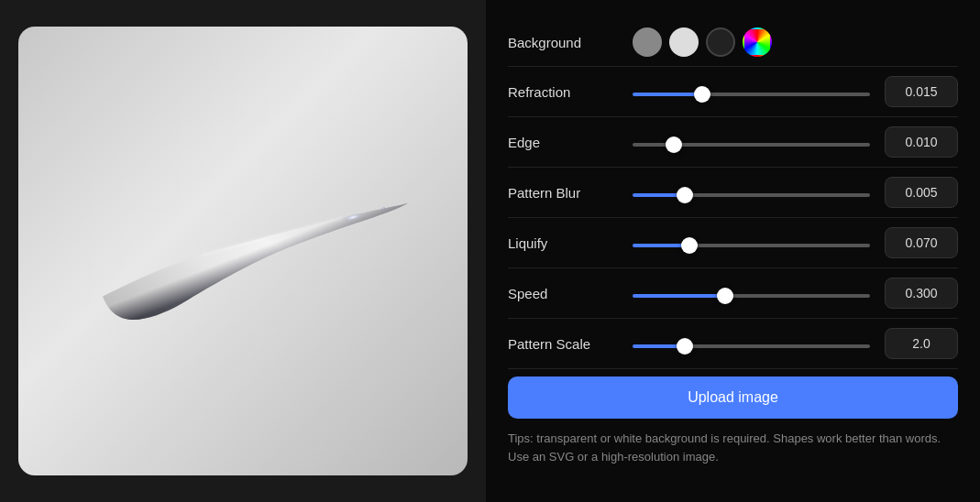 The height and width of the screenshot is (502, 980). What do you see at coordinates (733, 344) in the screenshot?
I see `pattern-scale-row: Pattern Scale 2.0` at bounding box center [733, 344].